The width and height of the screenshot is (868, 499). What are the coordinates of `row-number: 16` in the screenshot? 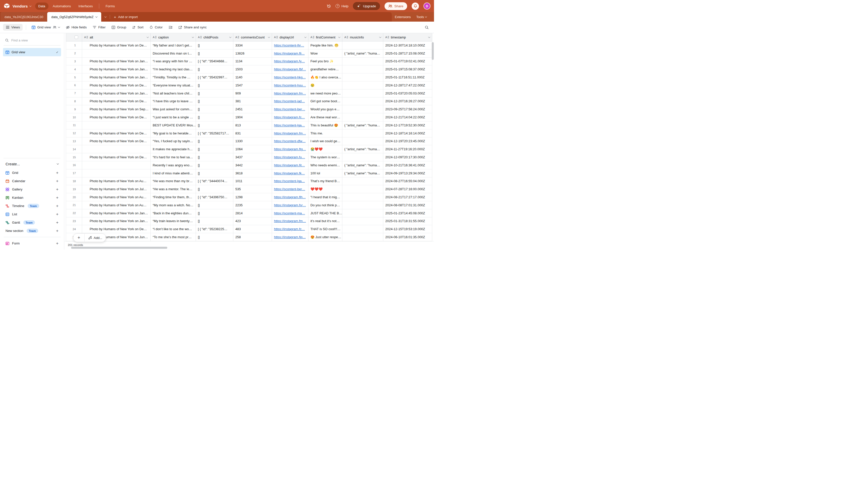 It's located at (74, 165).